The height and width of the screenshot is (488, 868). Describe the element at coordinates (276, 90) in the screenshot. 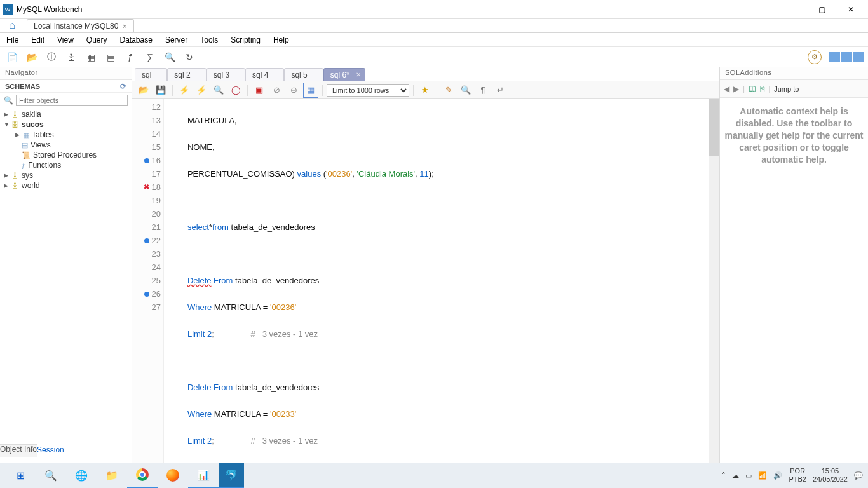

I see `rollback-icon: ⊘` at that location.